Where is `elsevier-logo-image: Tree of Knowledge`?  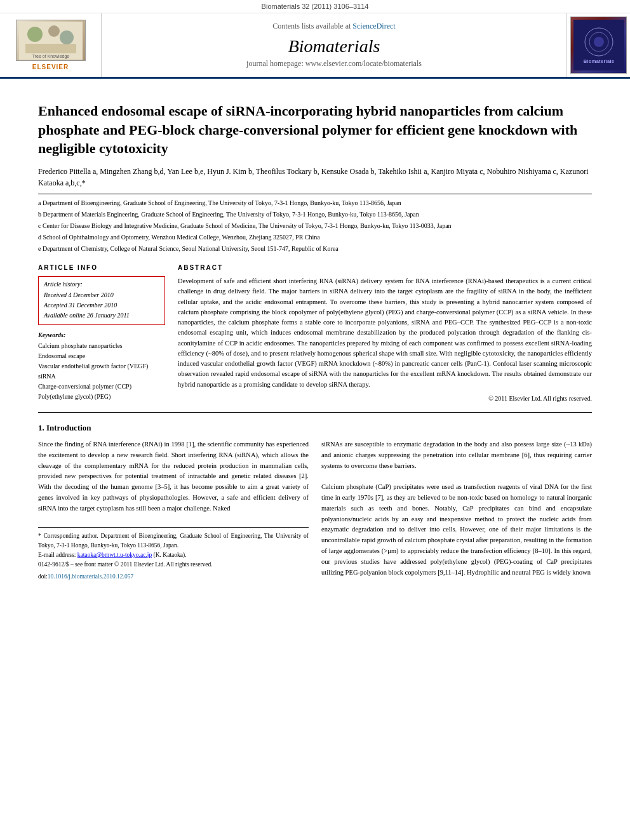 elsevier-logo-image: Tree of Knowledge is located at coordinates (51, 41).